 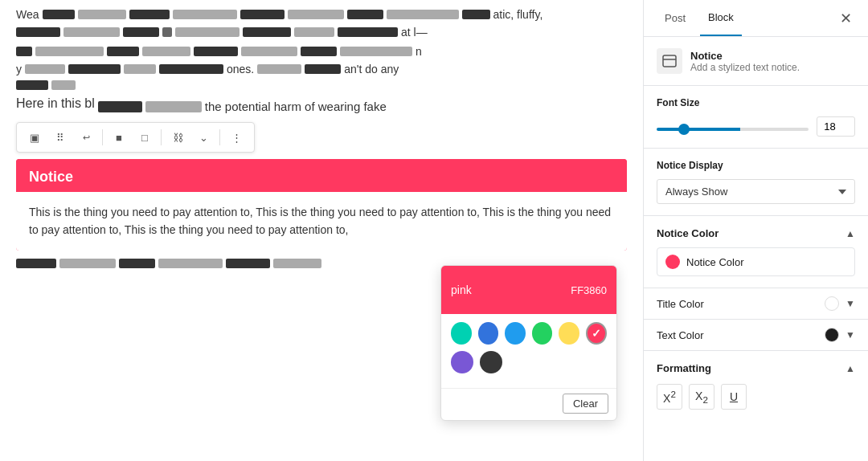 I want to click on title-color-row: Title Color ▼, so click(x=755, y=304).